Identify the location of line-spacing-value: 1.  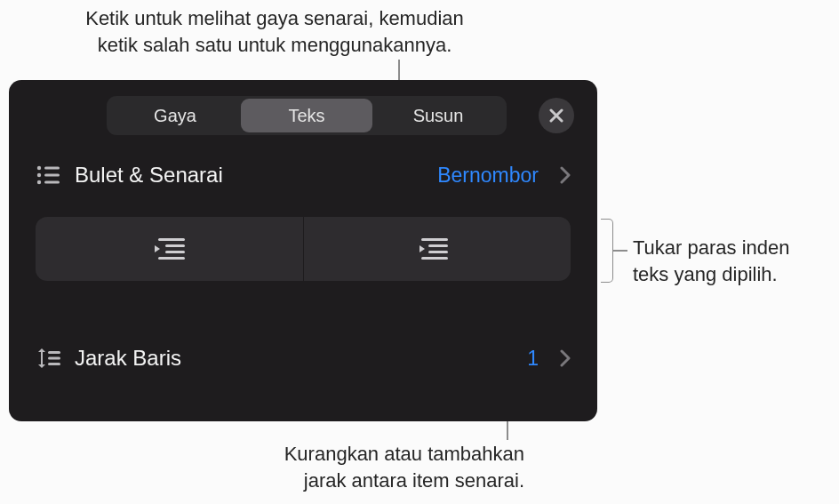
(533, 359).